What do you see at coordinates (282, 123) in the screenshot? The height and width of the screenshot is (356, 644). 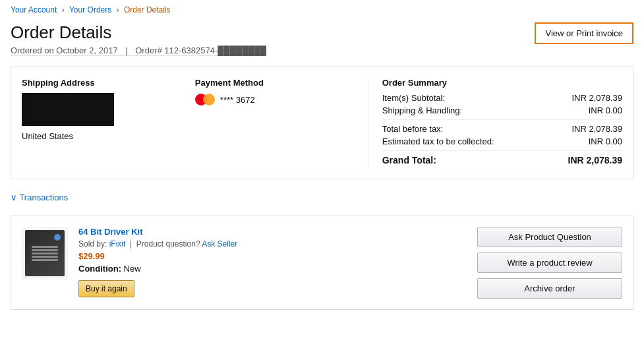 I see `payment-column: Payment Method **** 3672` at bounding box center [282, 123].